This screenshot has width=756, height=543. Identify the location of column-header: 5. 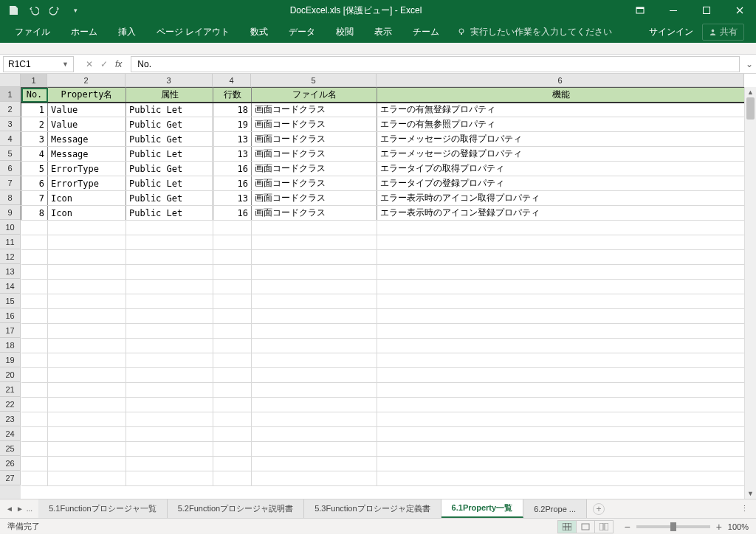
(314, 80).